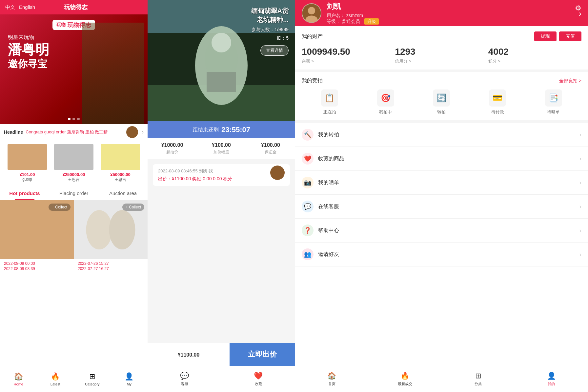 This screenshot has width=588, height=392. What do you see at coordinates (55, 377) in the screenshot?
I see `fire-icon: 🔥` at bounding box center [55, 377].